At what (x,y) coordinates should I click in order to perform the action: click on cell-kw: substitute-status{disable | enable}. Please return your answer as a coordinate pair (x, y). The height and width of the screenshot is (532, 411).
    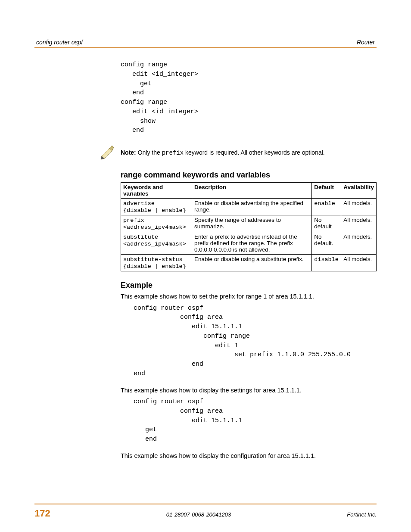
    Looking at the image, I should click on (157, 263).